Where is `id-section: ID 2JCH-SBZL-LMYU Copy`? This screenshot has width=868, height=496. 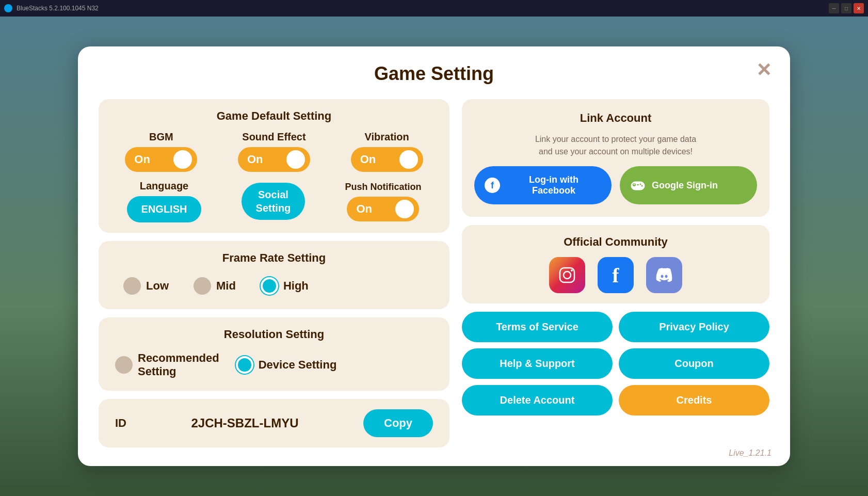 id-section: ID 2JCH-SBZL-LMYU Copy is located at coordinates (274, 423).